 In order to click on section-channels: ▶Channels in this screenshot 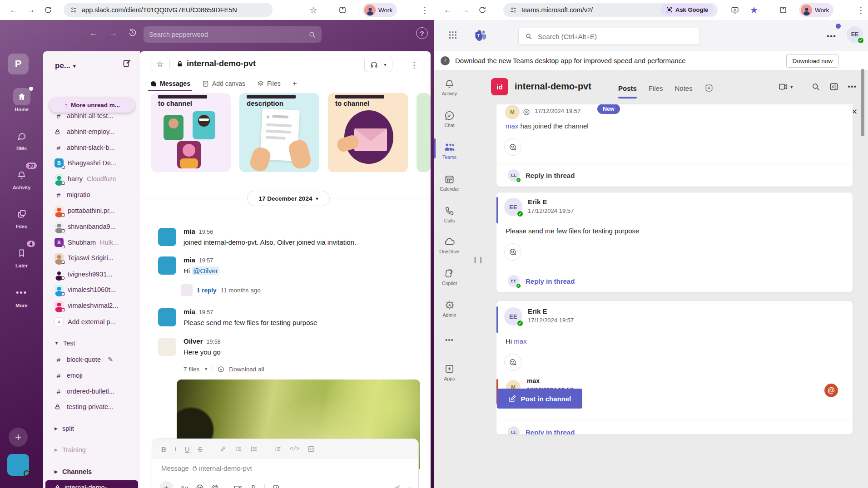, I will do `click(92, 472)`.